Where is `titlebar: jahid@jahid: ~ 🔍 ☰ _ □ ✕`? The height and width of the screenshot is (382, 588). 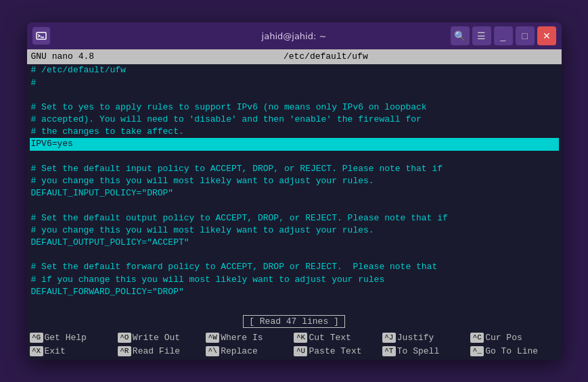
titlebar: jahid@jahid: ~ 🔍 ☰ _ □ ✕ is located at coordinates (294, 36).